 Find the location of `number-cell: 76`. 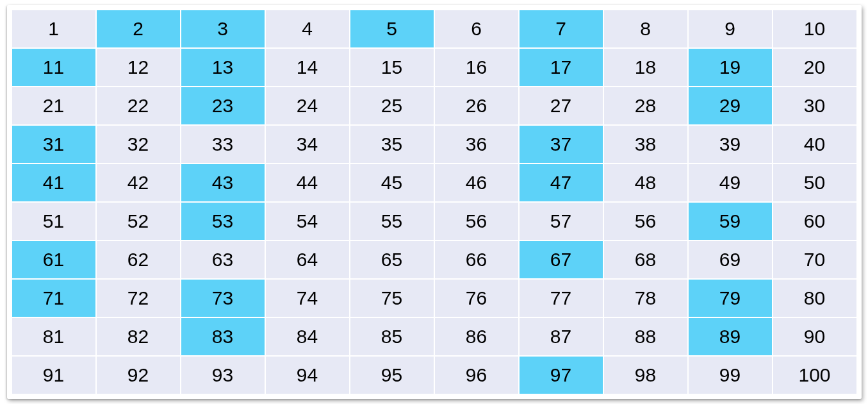

number-cell: 76 is located at coordinates (477, 298).